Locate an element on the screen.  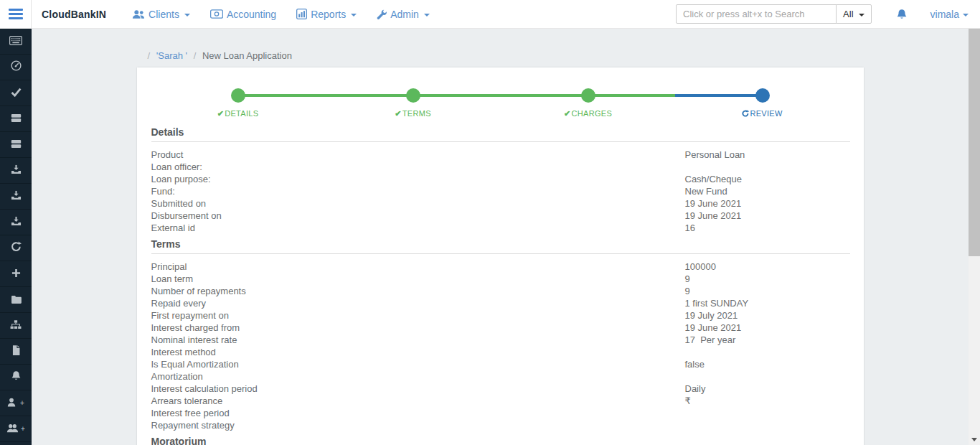
field-row: Product Personal Loan is located at coordinates (501, 155).